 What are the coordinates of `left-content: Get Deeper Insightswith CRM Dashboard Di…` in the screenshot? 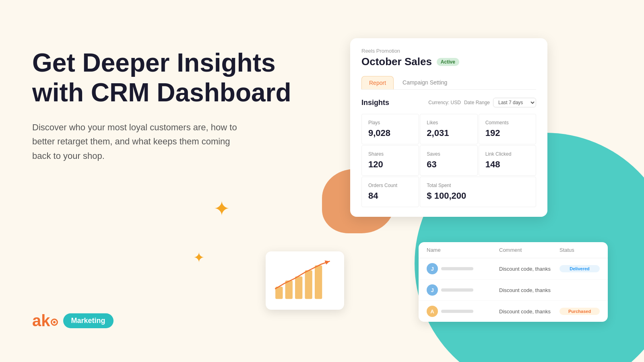 It's located at (163, 105).